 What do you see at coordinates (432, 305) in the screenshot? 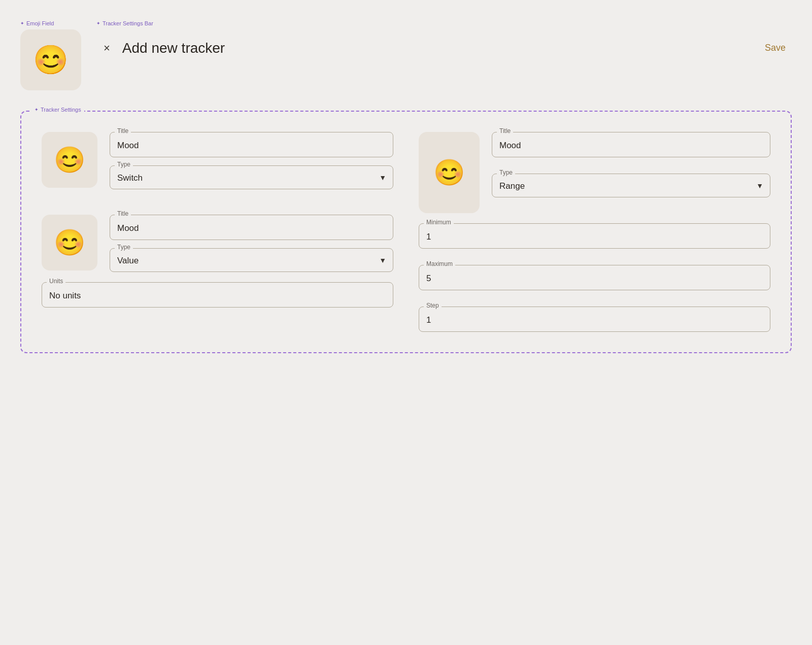
I see `step-label: Step` at bounding box center [432, 305].